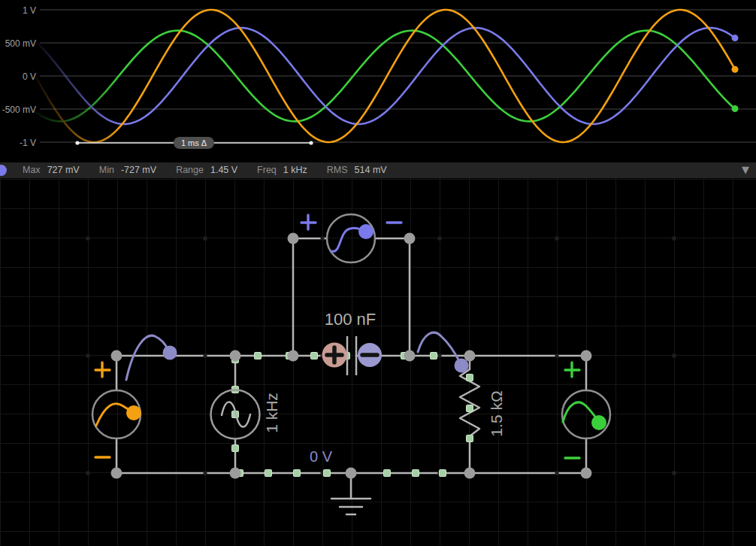  I want to click on trace-endpoint-capacitor-voltage, so click(735, 38).